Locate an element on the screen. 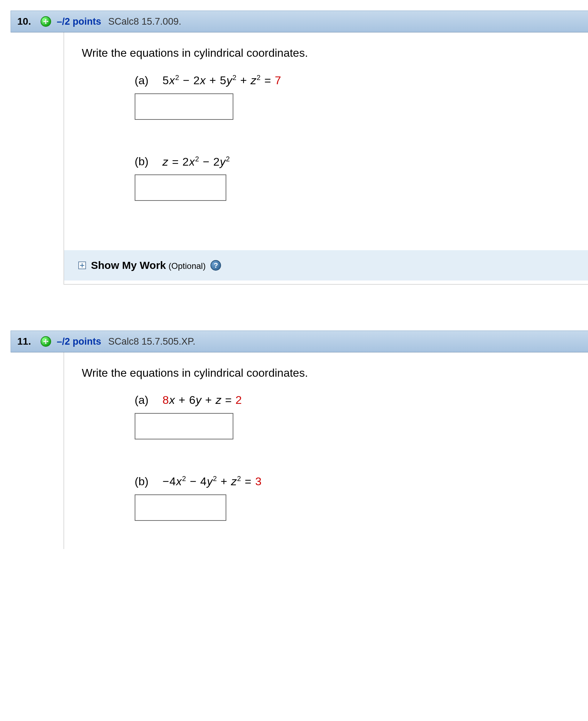 The image size is (588, 721). question-id: SCalc8 15.7.009. is located at coordinates (145, 22).